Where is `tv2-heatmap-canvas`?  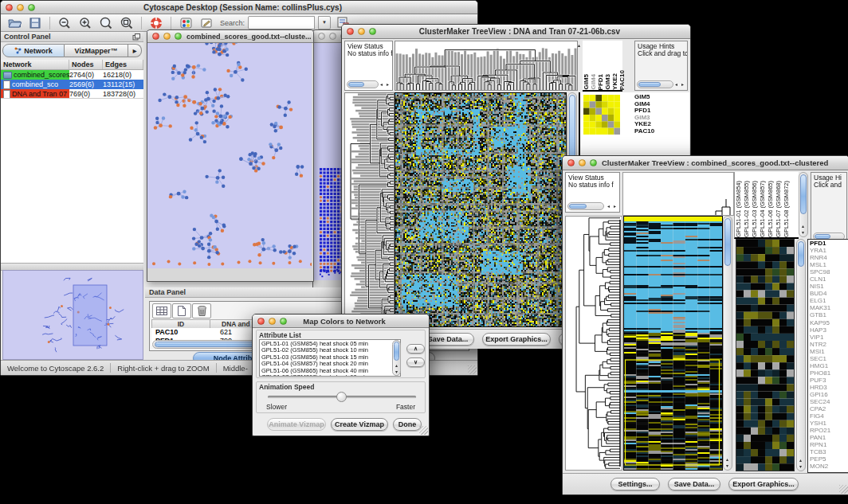
tv2-heatmap-canvas is located at coordinates (673, 343).